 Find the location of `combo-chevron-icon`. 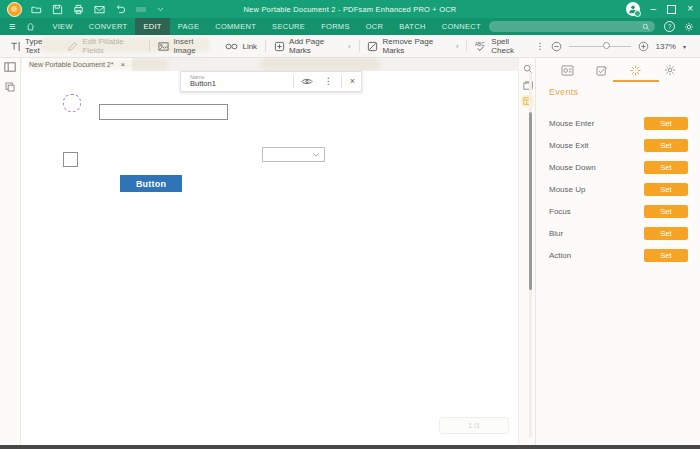

combo-chevron-icon is located at coordinates (316, 155).